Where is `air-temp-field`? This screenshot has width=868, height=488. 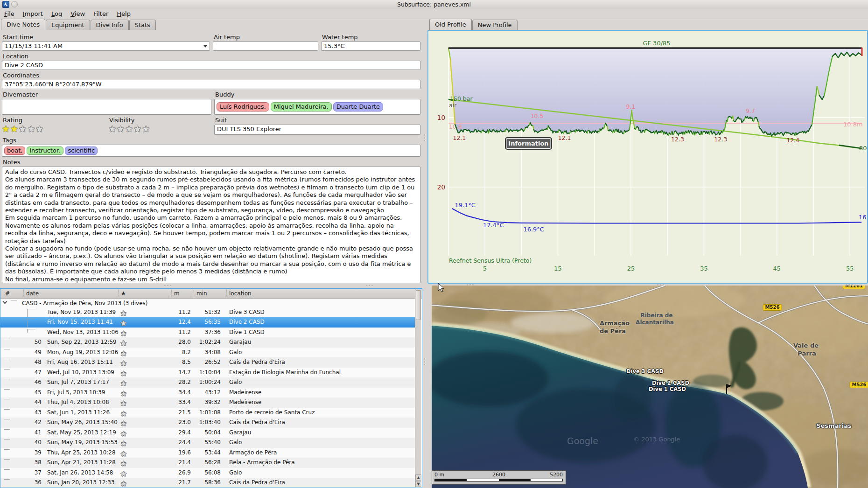
air-temp-field is located at coordinates (266, 46).